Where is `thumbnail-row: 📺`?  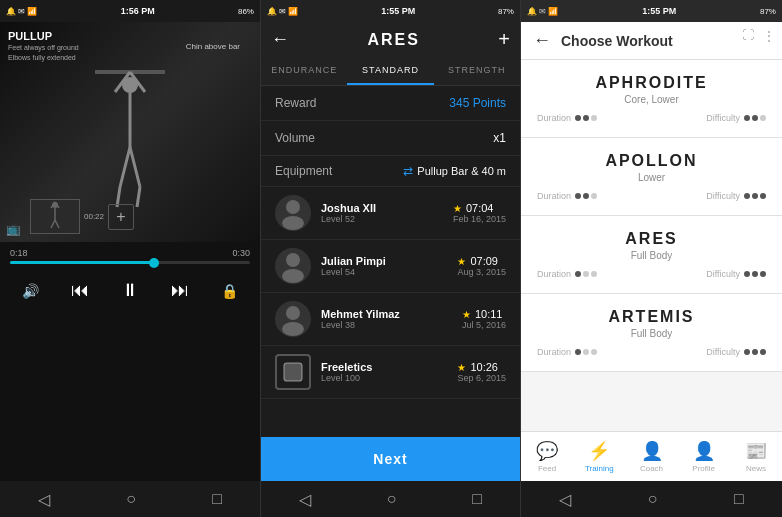 thumbnail-row: 📺 is located at coordinates (14, 229).